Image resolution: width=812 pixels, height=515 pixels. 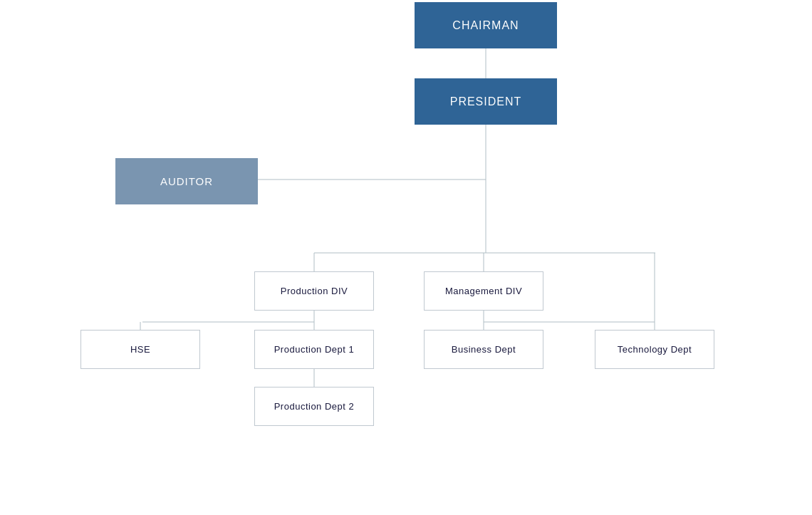 I want to click on auditor-node: AUDITOR, so click(x=187, y=181).